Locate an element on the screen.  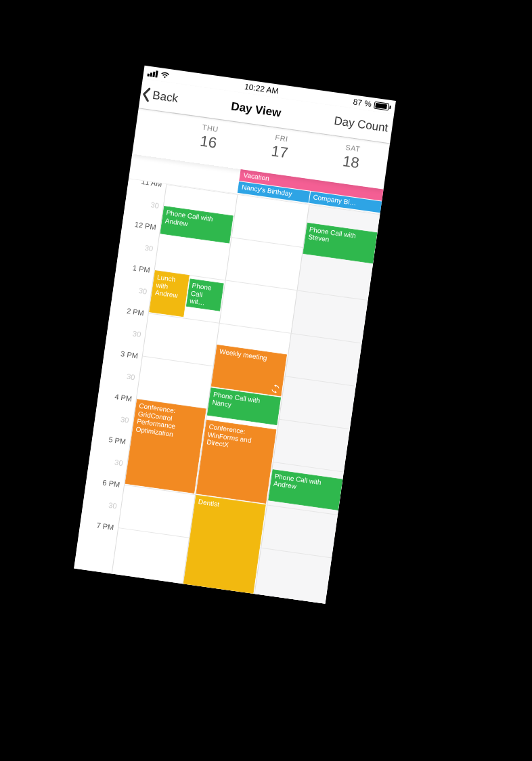
day-count-button: Day Count is located at coordinates (361, 125).